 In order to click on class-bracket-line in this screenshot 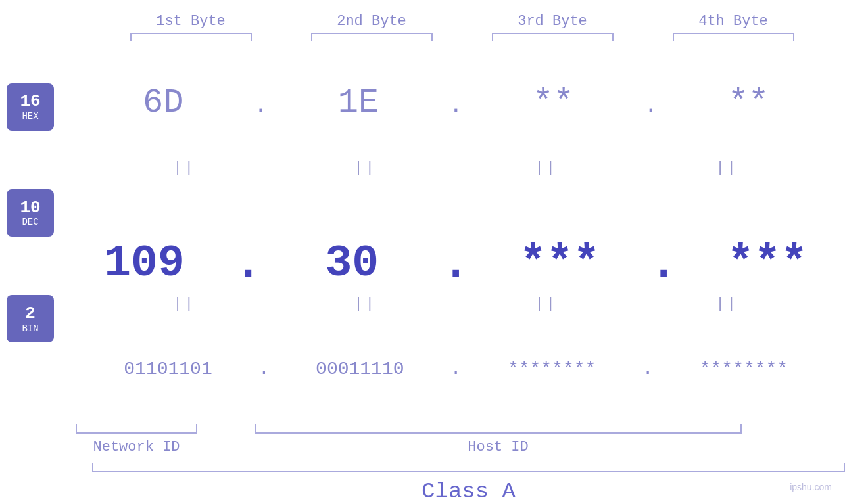, I will do `click(468, 468)`.